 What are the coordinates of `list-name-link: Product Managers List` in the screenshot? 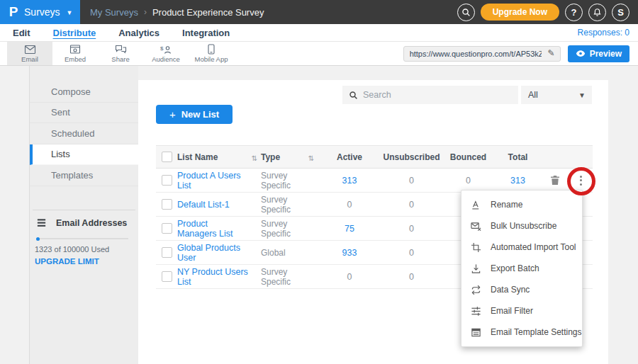 It's located at (213, 229).